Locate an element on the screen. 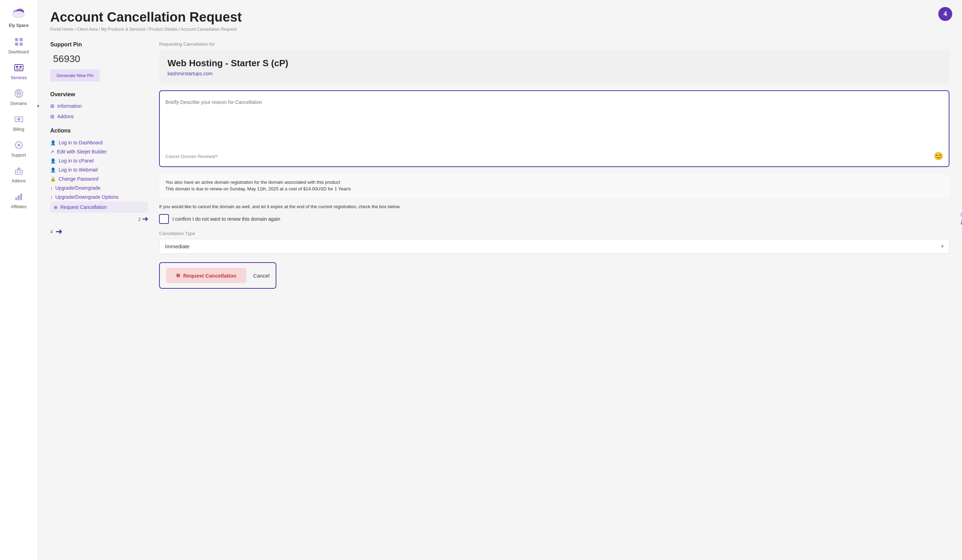  addons-icon is located at coordinates (19, 171).